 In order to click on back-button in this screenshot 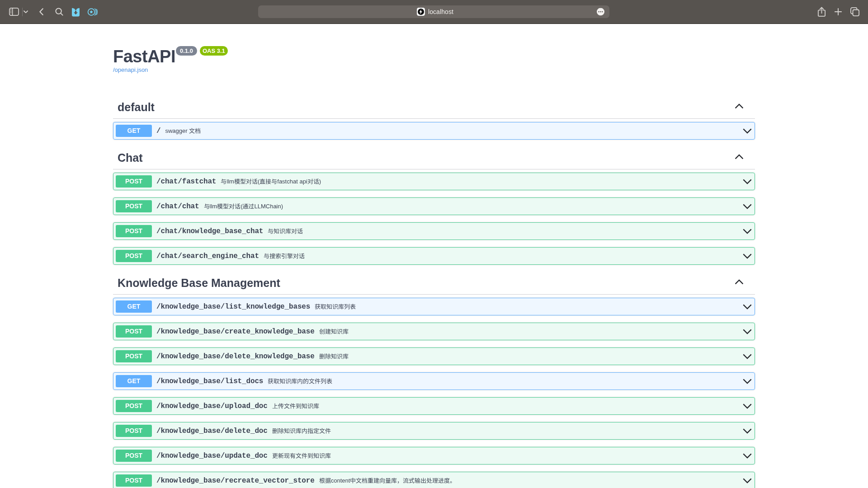, I will do `click(41, 12)`.